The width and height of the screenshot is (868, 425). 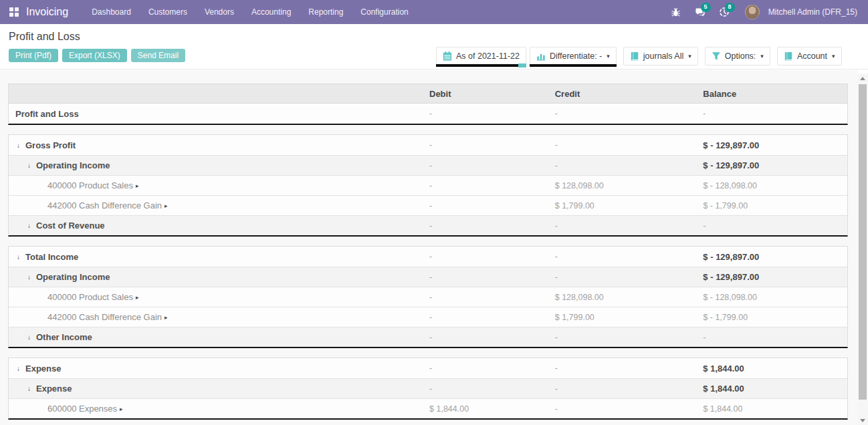 I want to click on user-menu: Mitchell Admin (DFR_15), so click(x=815, y=12).